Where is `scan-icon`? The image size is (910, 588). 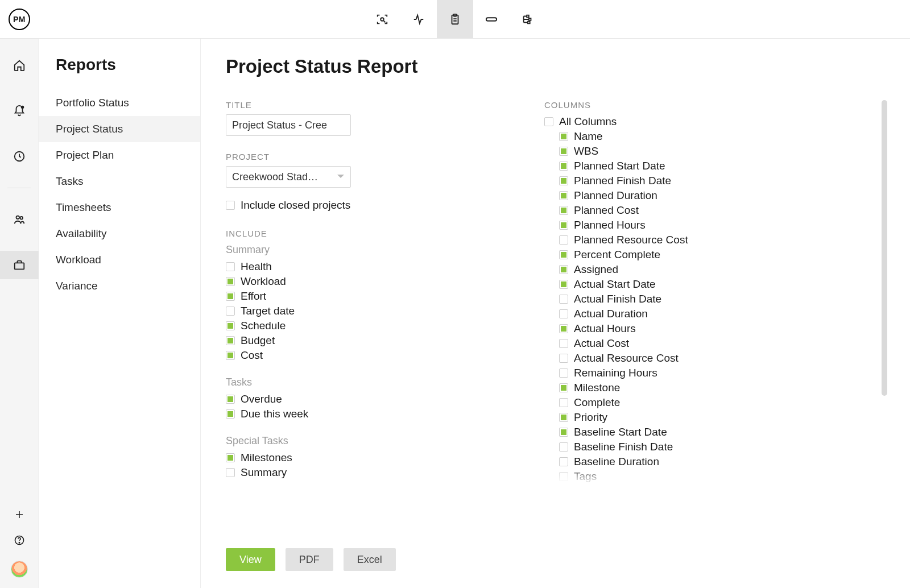
scan-icon is located at coordinates (382, 19).